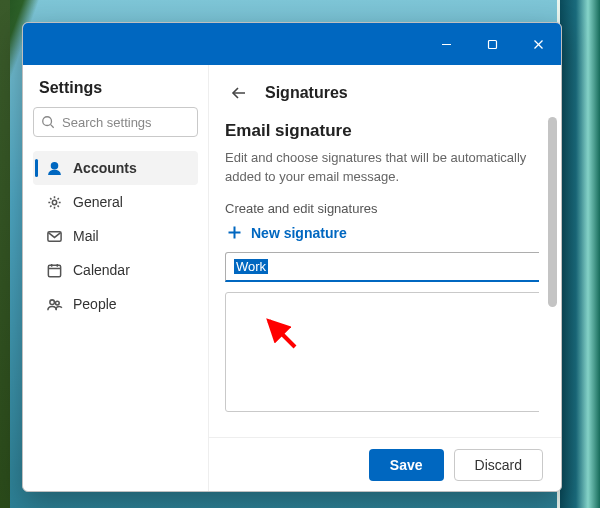 This screenshot has width=600, height=508. I want to click on sidebar-item-mail: Mail, so click(116, 236).